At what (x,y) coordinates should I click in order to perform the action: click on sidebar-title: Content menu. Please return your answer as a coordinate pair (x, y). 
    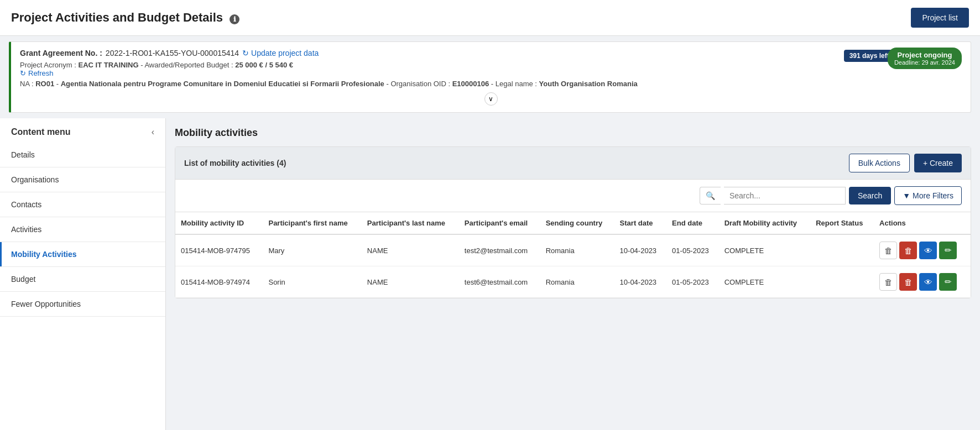
    Looking at the image, I should click on (41, 132).